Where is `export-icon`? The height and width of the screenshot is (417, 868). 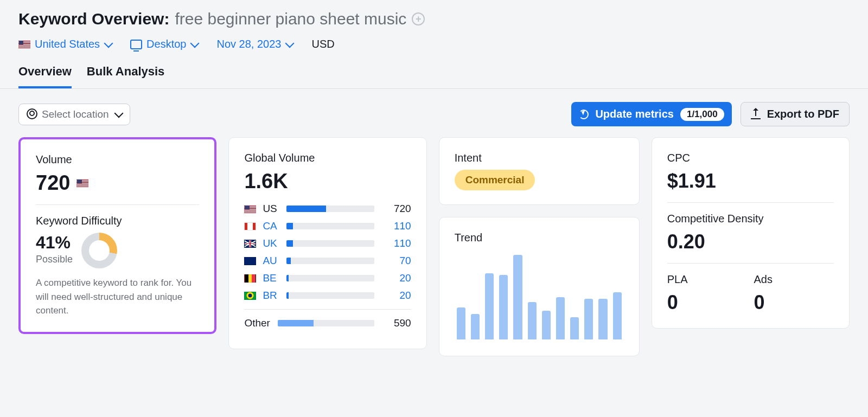
export-icon is located at coordinates (756, 114).